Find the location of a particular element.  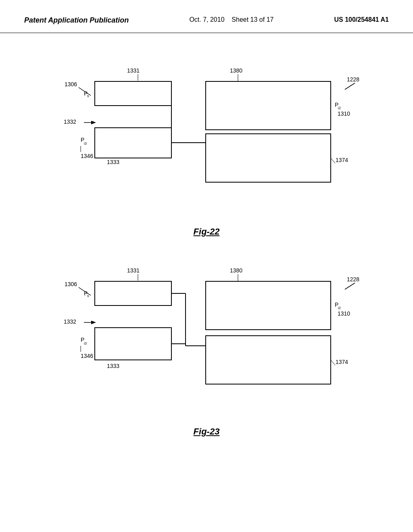

header-right: US 100/254841 A1 is located at coordinates (361, 20).